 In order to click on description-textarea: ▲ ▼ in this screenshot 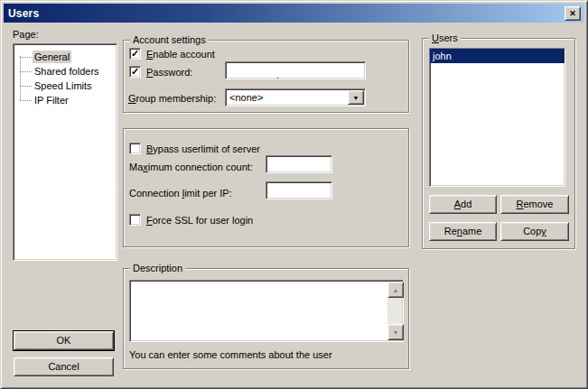, I will do `click(266, 310)`.